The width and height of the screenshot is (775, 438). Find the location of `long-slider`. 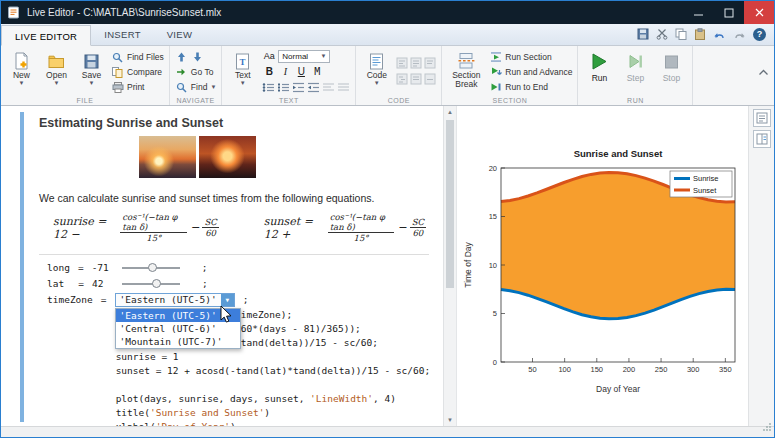

long-slider is located at coordinates (151, 268).